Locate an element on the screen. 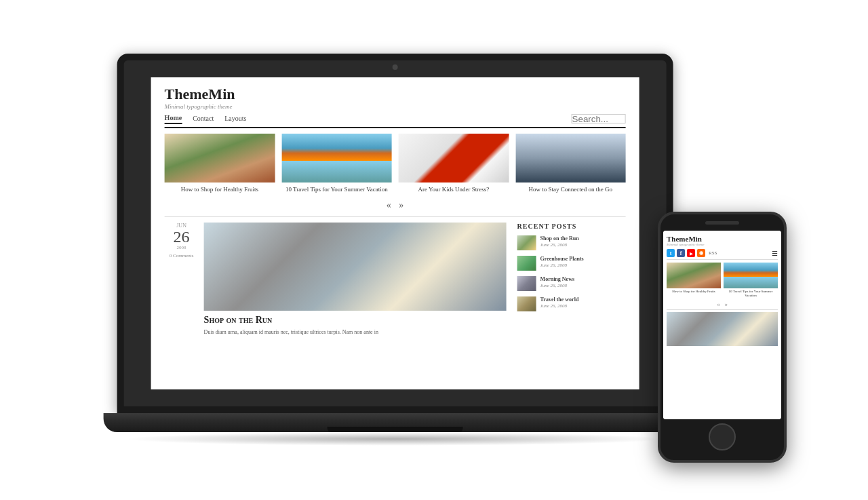 Image resolution: width=868 pixels, height=500 pixels. laptop-camera is located at coordinates (395, 67).